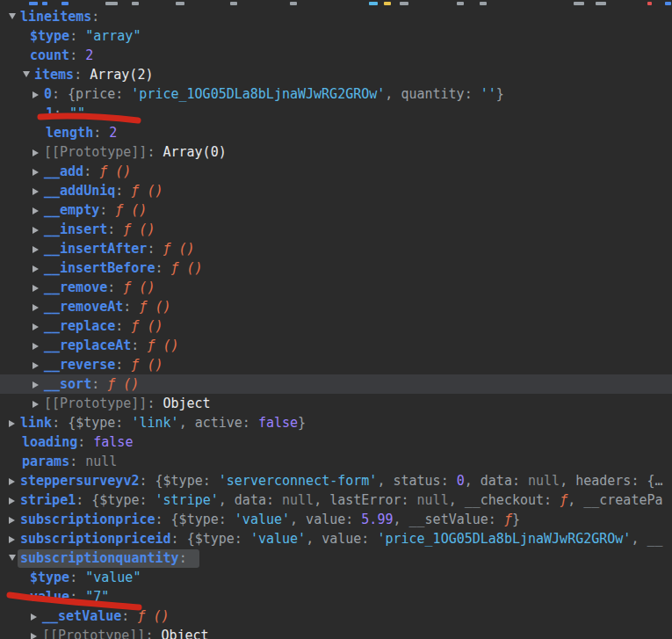 Image resolution: width=672 pixels, height=639 pixels. What do you see at coordinates (76, 287) in the screenshot?
I see `token-k: __remove` at bounding box center [76, 287].